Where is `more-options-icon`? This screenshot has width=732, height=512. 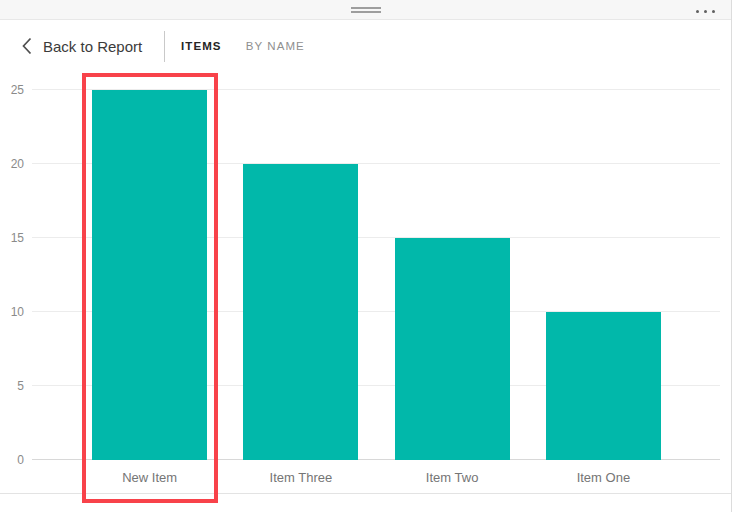
more-options-icon is located at coordinates (706, 12).